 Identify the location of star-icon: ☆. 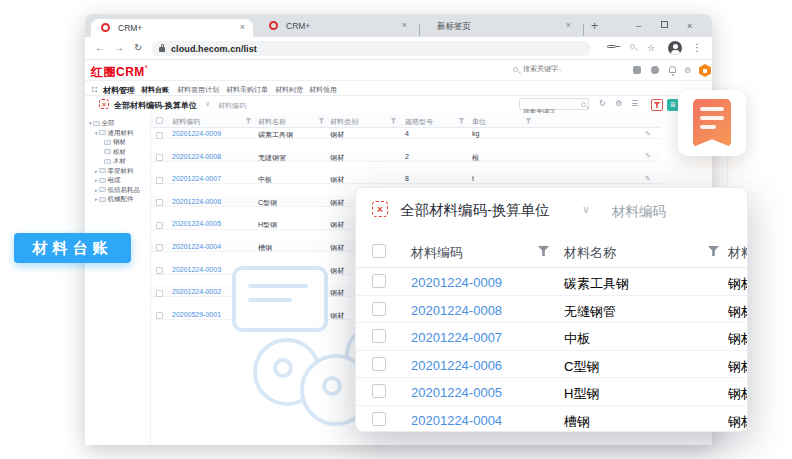
(651, 48).